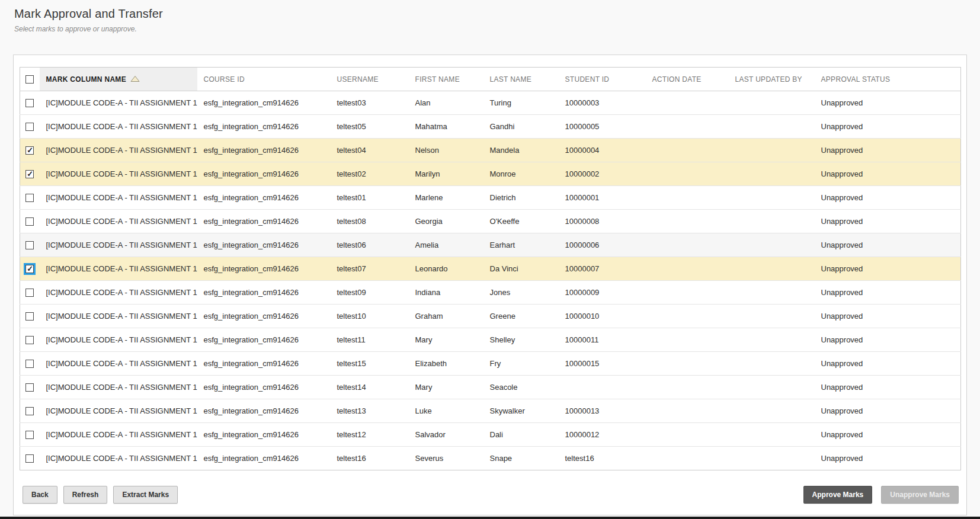 This screenshot has width=980, height=519. What do you see at coordinates (888, 79) in the screenshot?
I see `header-cell-approval-status: APPROVAL STATUS` at bounding box center [888, 79].